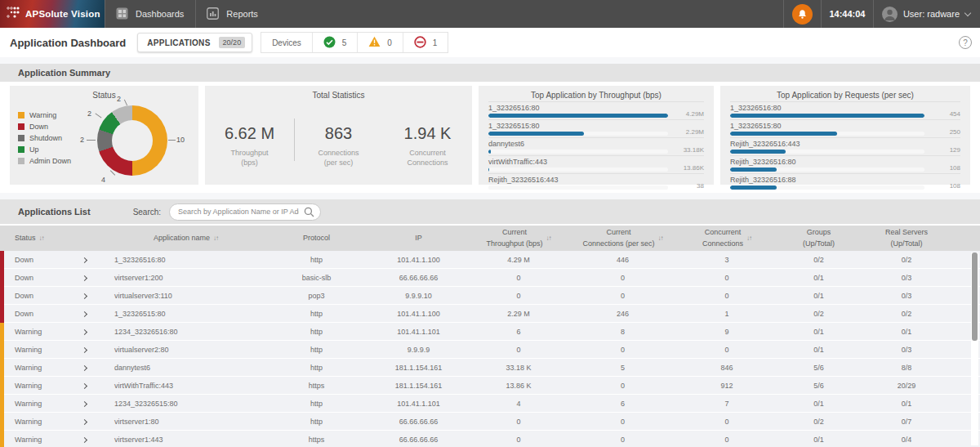  Describe the element at coordinates (490, 386) in the screenshot. I see `table-row: WarningvirtWithTraffic:443https181.1.154…` at that location.